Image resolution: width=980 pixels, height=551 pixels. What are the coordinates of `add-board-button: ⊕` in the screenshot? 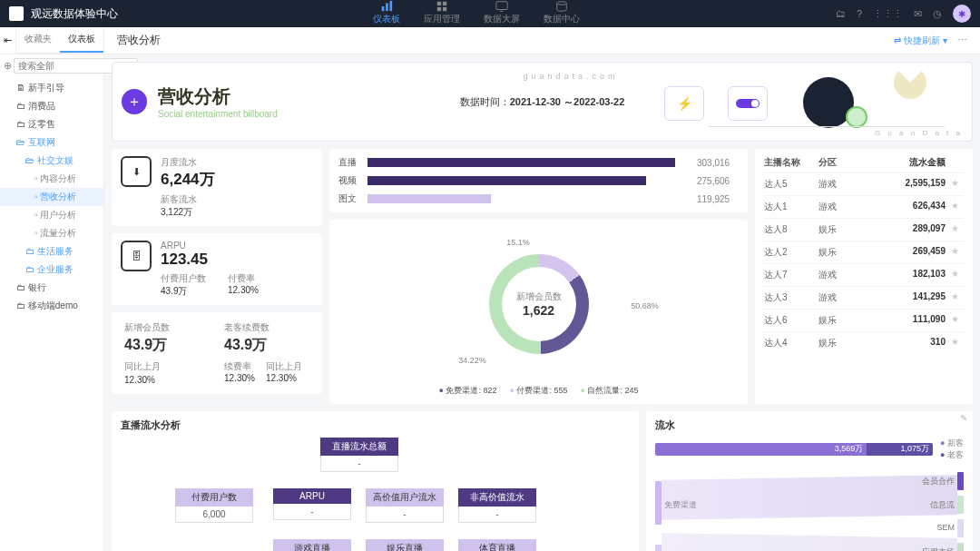 It's located at (7, 66).